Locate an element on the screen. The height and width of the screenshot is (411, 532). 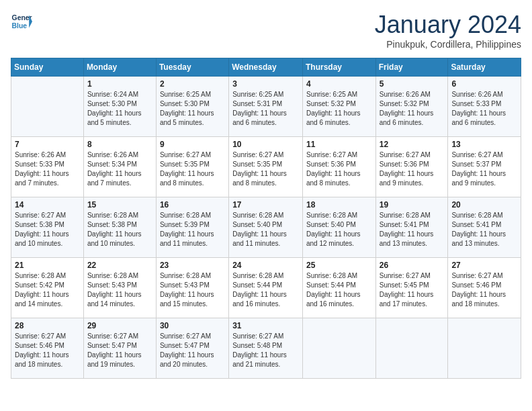
weekday-header-sunday: Sunday is located at coordinates (48, 67).